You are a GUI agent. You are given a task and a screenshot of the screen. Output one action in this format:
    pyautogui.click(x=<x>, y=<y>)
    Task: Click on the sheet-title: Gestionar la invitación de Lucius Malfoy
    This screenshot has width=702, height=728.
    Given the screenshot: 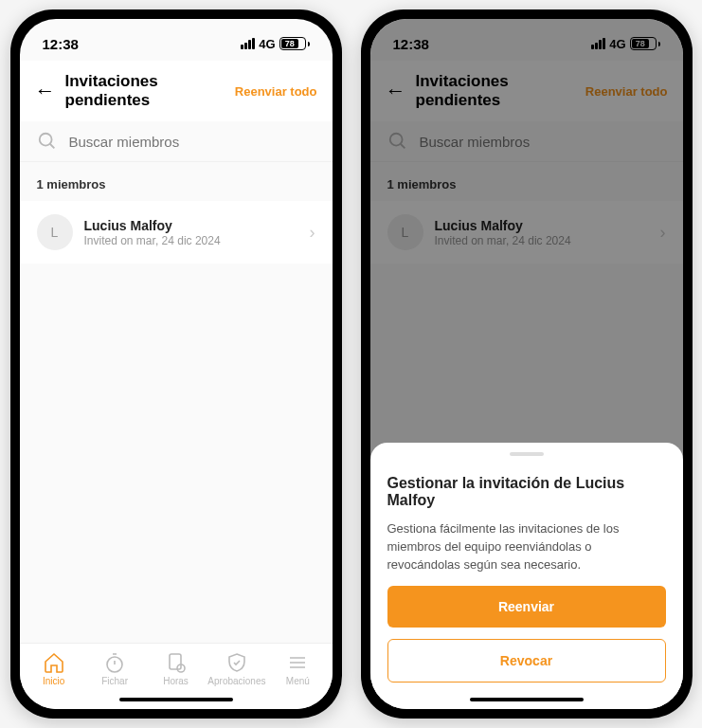 What is the action you would take?
    pyautogui.click(x=527, y=492)
    